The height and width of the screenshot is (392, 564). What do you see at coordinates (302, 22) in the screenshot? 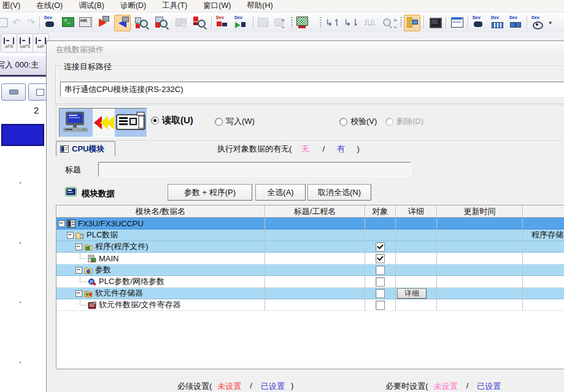
I see `monitor-mode-icon` at bounding box center [302, 22].